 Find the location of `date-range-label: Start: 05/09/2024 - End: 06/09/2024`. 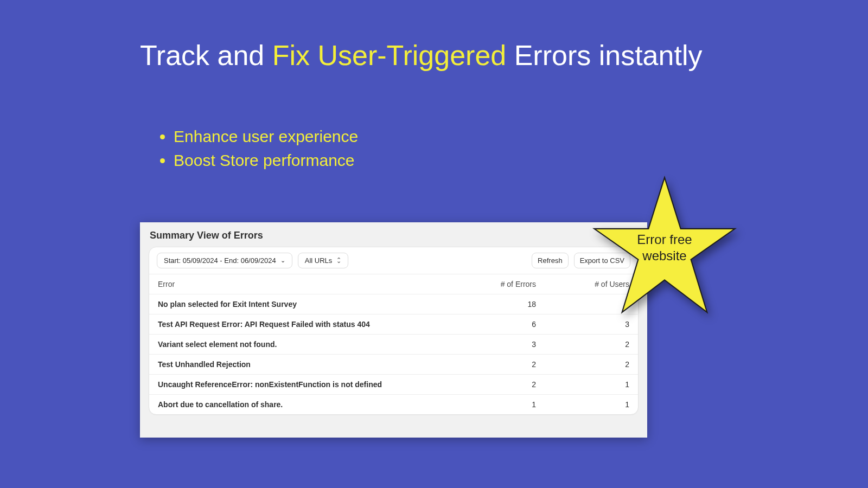

date-range-label: Start: 05/09/2024 - End: 06/09/2024 is located at coordinates (220, 260).